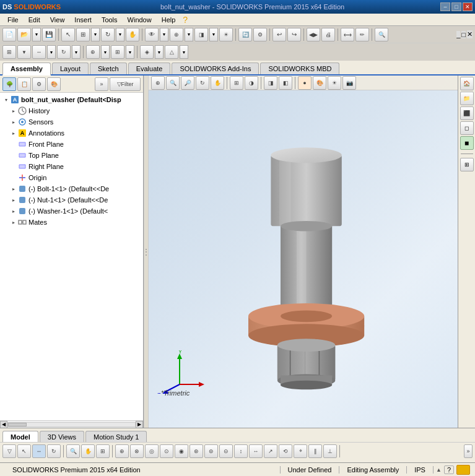 The width and height of the screenshot is (475, 476). I want to click on bt-snap5: ◉, so click(181, 451).